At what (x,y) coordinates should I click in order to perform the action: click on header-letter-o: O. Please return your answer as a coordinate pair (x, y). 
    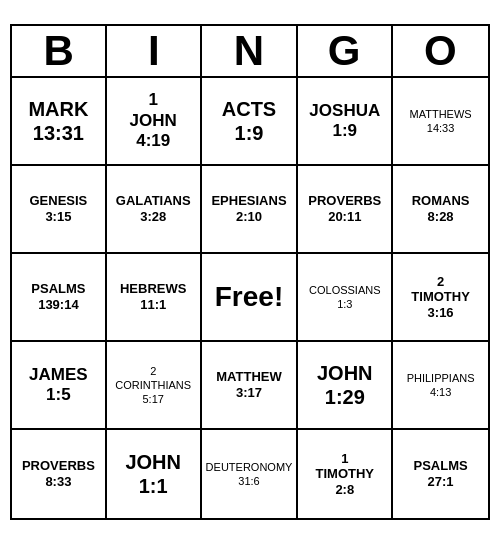
    Looking at the image, I should click on (440, 51).